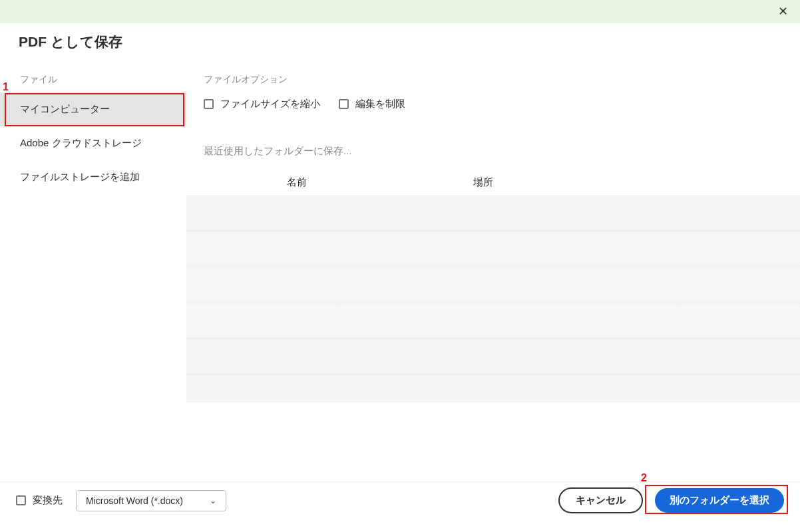 The image size is (800, 532). What do you see at coordinates (719, 500) in the screenshot?
I see `choose-folder-button: 別のフォルダーを選択` at bounding box center [719, 500].